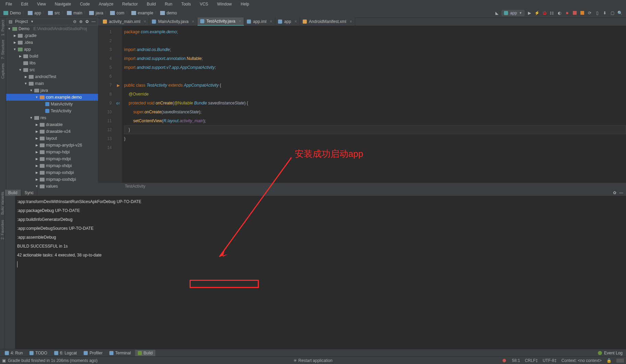  I want to click on tree-row: ▼com.example.demo, so click(52, 97).